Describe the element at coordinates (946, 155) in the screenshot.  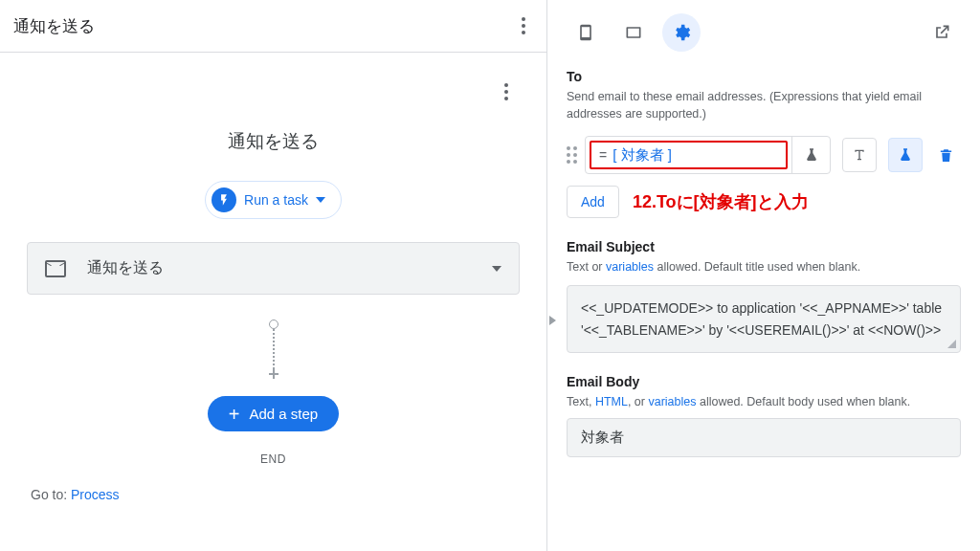
I see `delete-icon` at that location.